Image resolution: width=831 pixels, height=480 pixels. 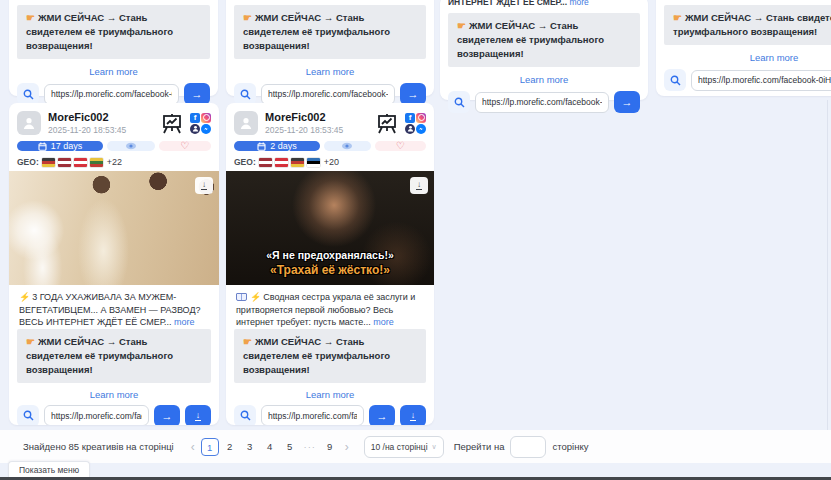 I want to click on person-icon, so click(x=29, y=123).